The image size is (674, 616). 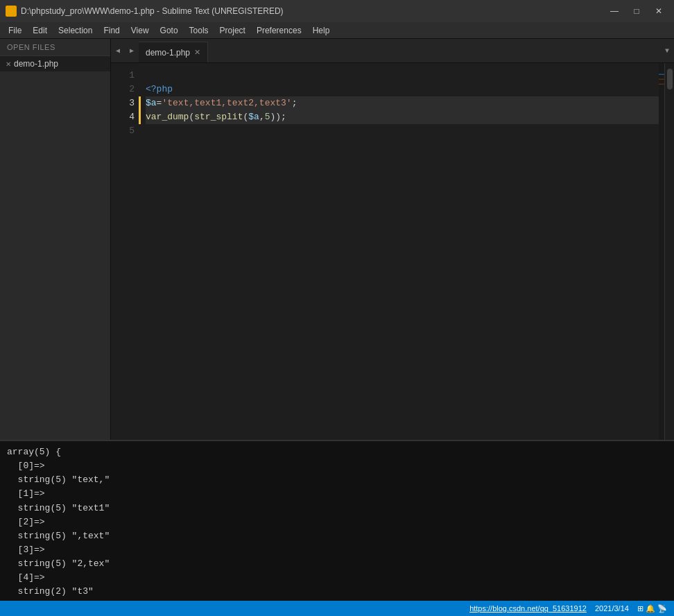 What do you see at coordinates (337, 466) in the screenshot?
I see `terminal-line-2: [0]=>` at bounding box center [337, 466].